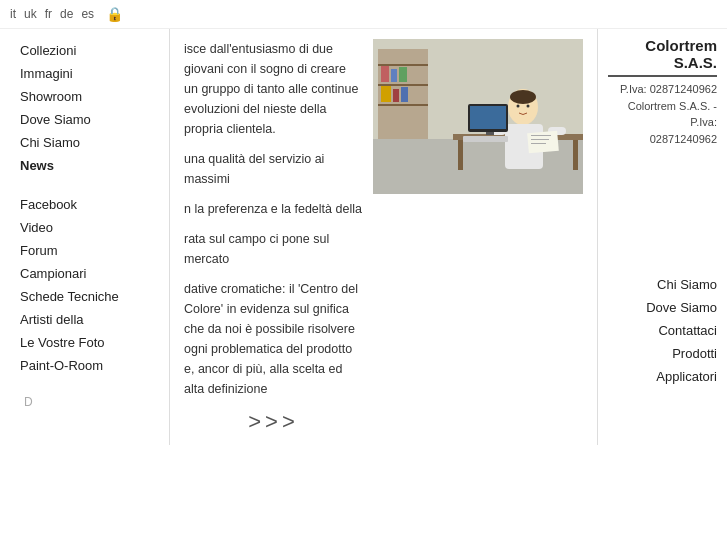 The image size is (727, 545). Describe the element at coordinates (662, 330) in the screenshot. I see `right-nav-contattaci: Contattaci` at that location.